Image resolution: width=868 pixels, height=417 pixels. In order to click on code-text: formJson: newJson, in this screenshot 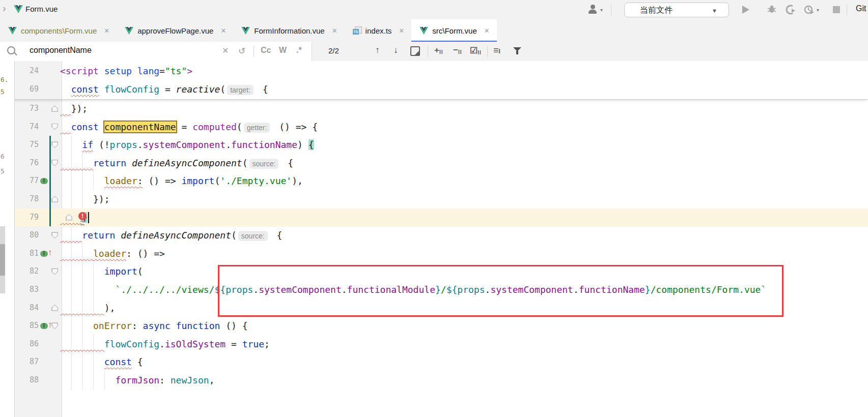, I will do `click(137, 380)`.